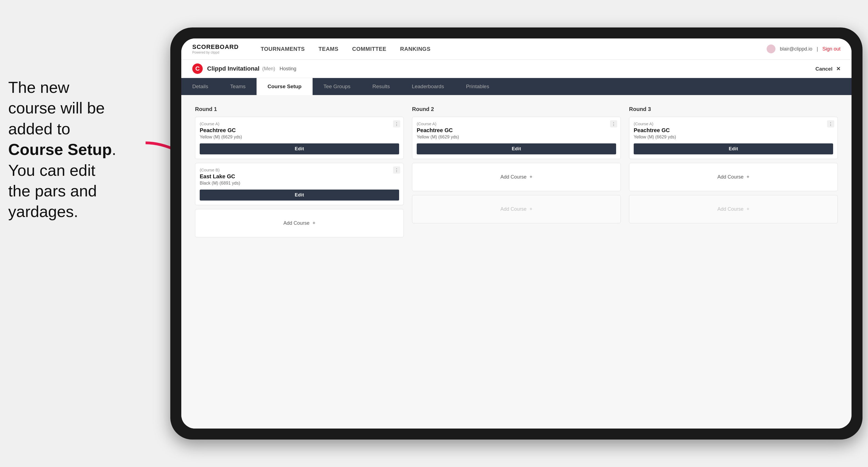 This screenshot has height=467, width=868. Describe the element at coordinates (381, 87) in the screenshot. I see `tab-results: Results` at that location.